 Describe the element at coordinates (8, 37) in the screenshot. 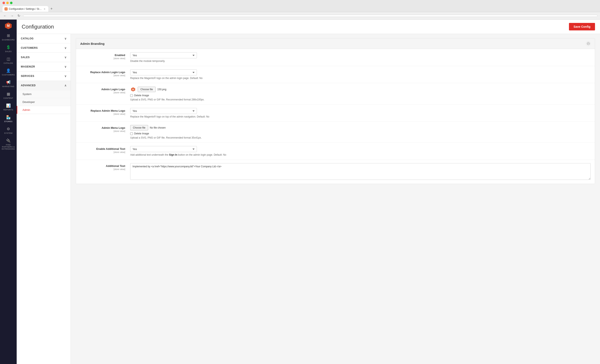

I see `sidebar-item-dashboard: ⊞ DASHBOARD` at that location.